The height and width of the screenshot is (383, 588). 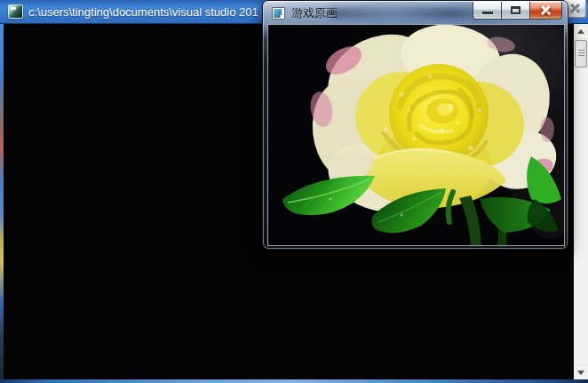 I want to click on scroll-up-icon, so click(x=581, y=32).